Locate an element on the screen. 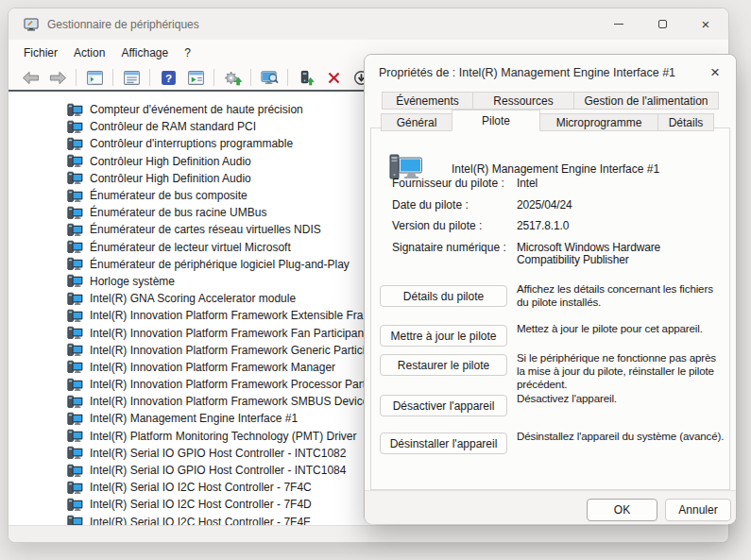  tab-microprogramme: Microprogramme is located at coordinates (599, 123).